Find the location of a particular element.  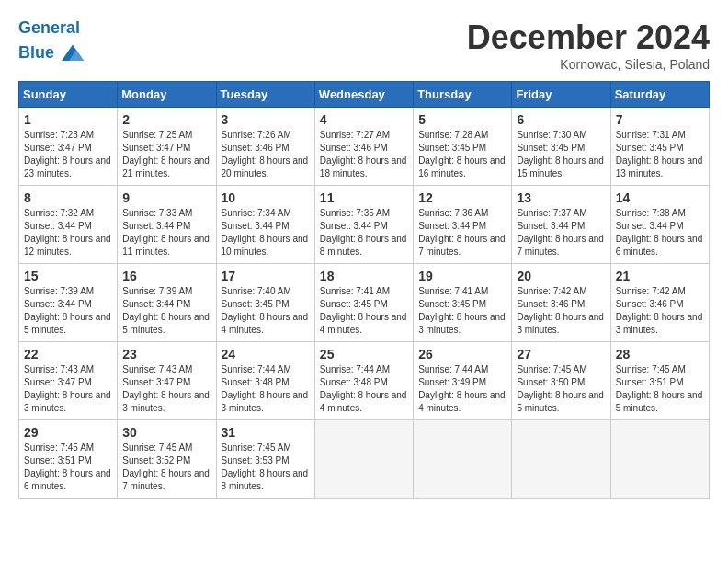

day-number: 21 is located at coordinates (660, 276).